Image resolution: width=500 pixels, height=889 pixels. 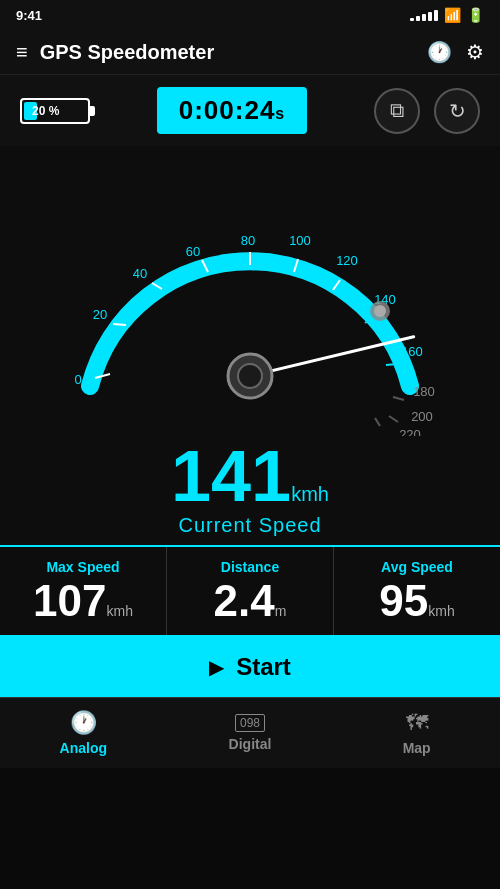 I want to click on svg-text: 100, so click(x=300, y=240).